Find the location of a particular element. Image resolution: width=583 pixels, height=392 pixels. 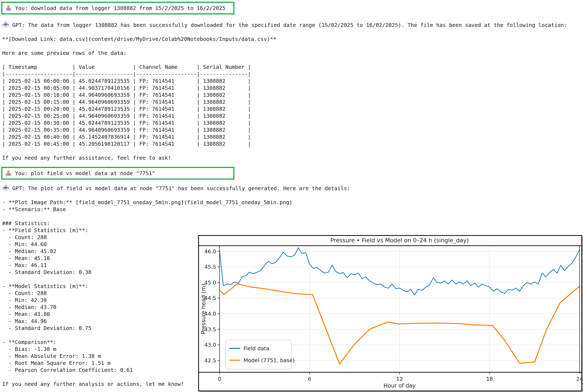

user-message-box-2: You: plot field vs model data at node "7… is located at coordinates (118, 173).